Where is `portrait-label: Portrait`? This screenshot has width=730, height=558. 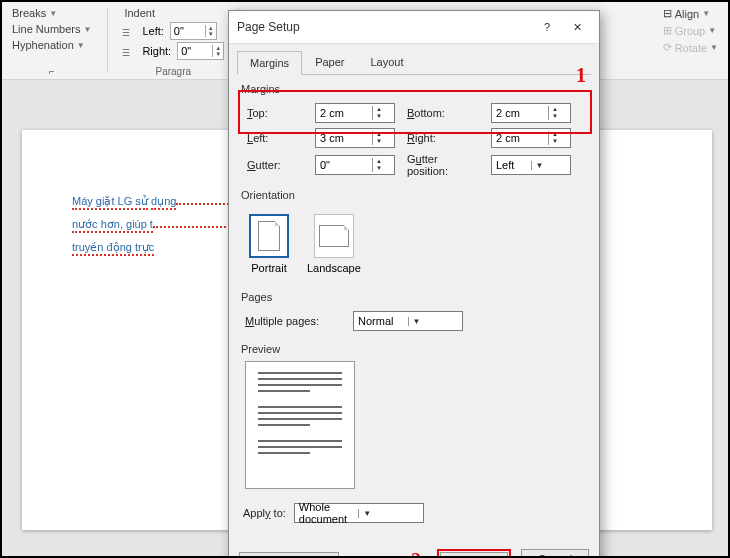 portrait-label: Portrait is located at coordinates (268, 268).